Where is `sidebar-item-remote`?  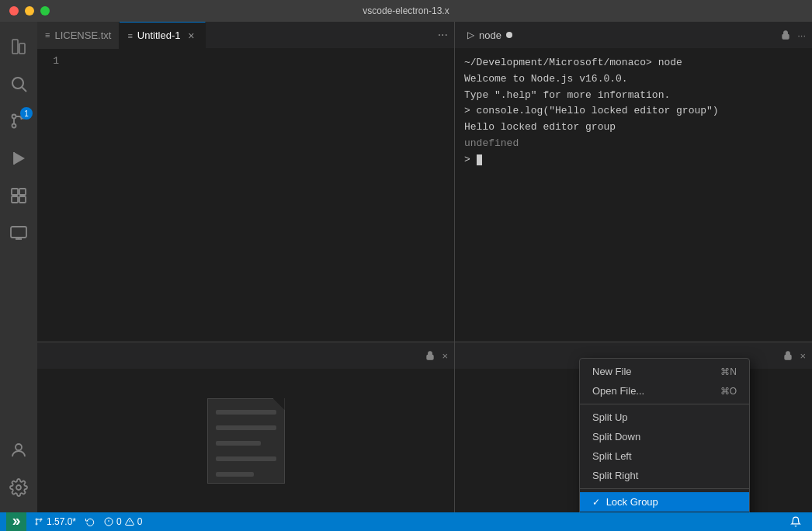
sidebar-item-remote is located at coordinates (19, 233).